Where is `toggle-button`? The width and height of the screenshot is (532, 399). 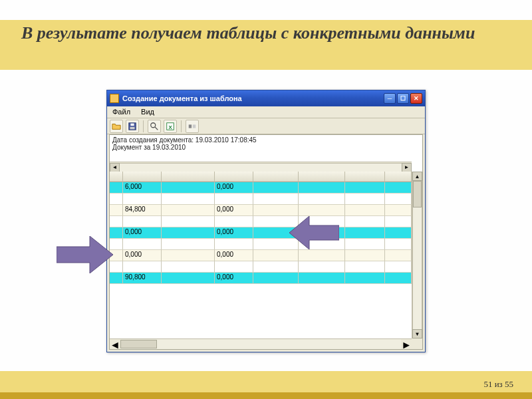 toggle-button is located at coordinates (192, 126).